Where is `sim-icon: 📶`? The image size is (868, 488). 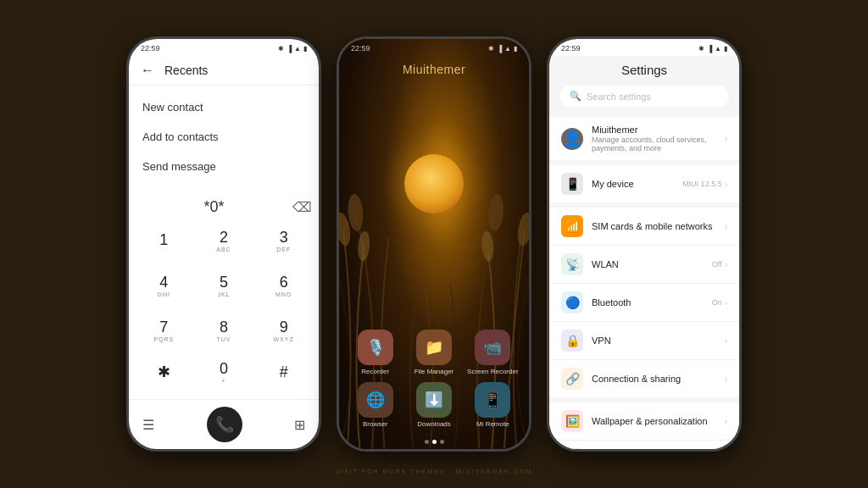 sim-icon: 📶 is located at coordinates (572, 226).